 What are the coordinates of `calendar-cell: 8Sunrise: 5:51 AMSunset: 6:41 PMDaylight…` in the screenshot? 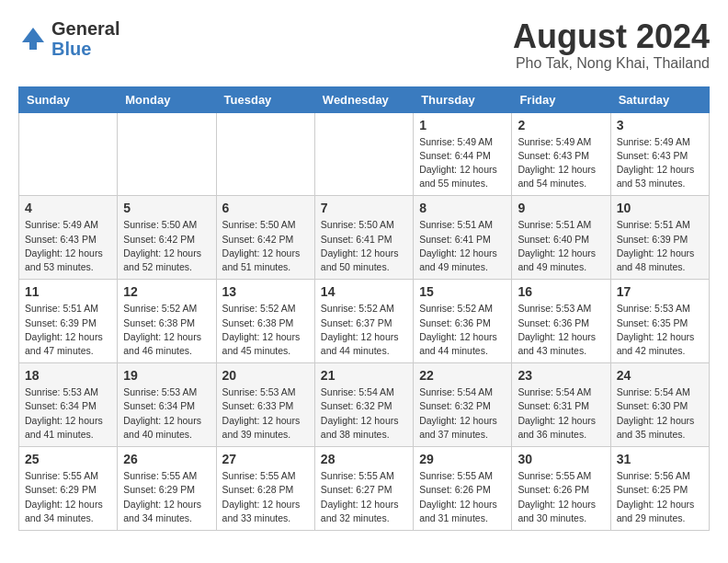 It's located at (463, 237).